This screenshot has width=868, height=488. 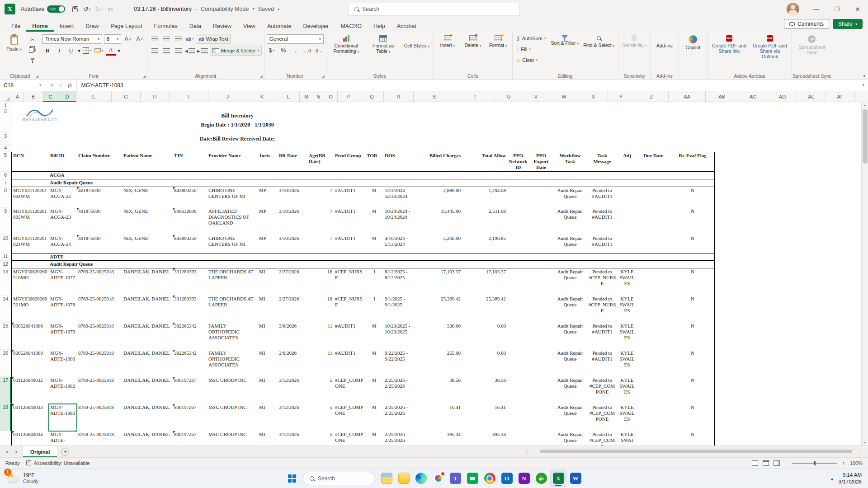 I want to click on cell-9-due_date, so click(x=653, y=221).